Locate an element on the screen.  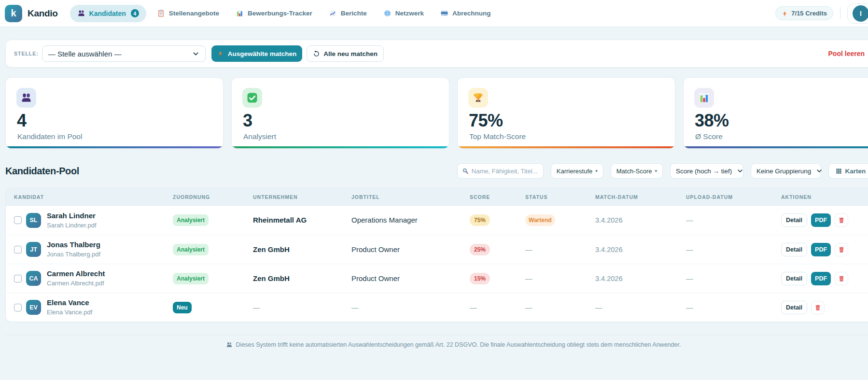
stat-card-1: 3 Analysiert is located at coordinates (340, 113).